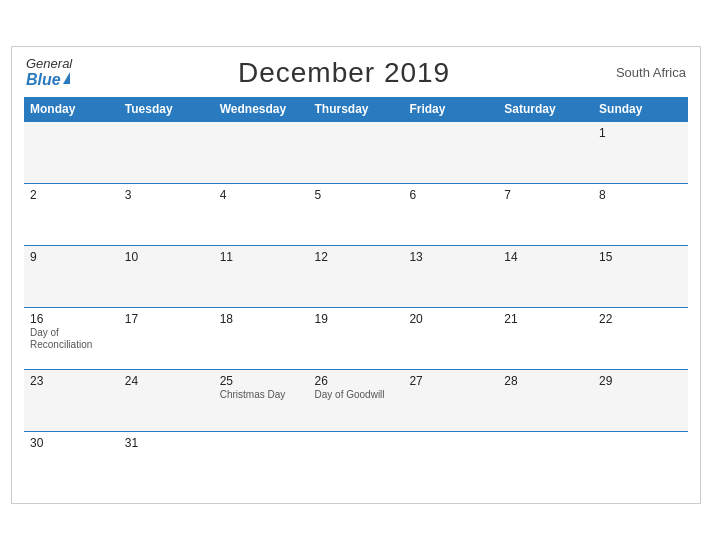 This screenshot has width=712, height=550. Describe the element at coordinates (44, 80) in the screenshot. I see `logo-blue-text: Blue` at that location.